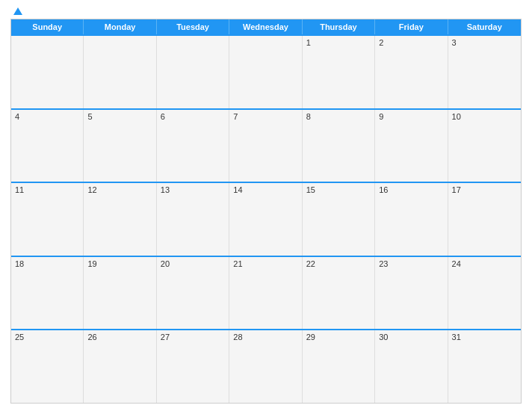 The height and width of the screenshot is (411, 532). What do you see at coordinates (484, 293) in the screenshot?
I see `day-cell: 24` at bounding box center [484, 293].